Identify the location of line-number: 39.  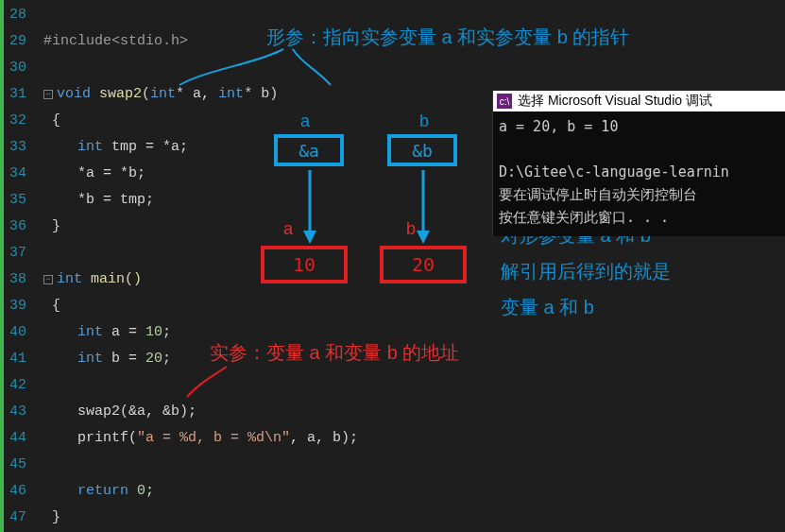
(18, 306).